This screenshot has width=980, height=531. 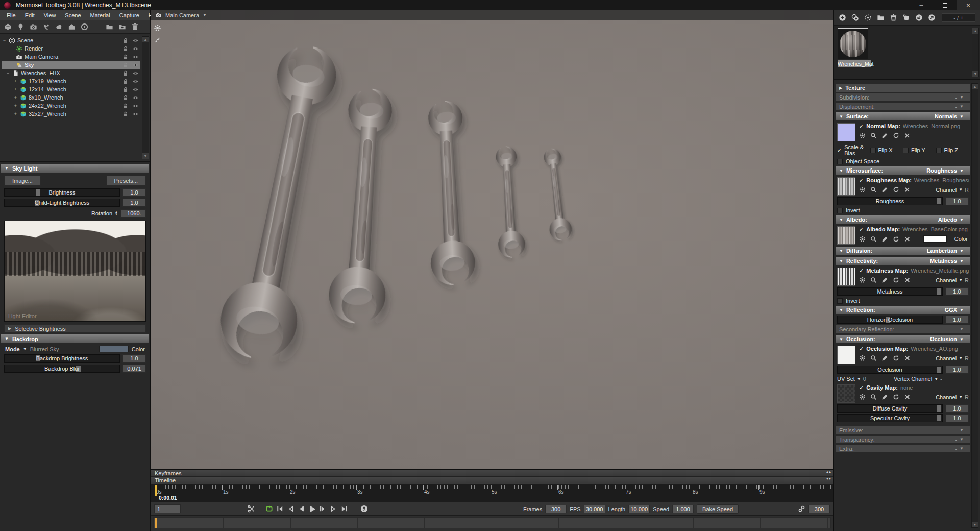 What do you see at coordinates (942, 251) in the screenshot?
I see `diffusion-mode-value: Lambertian` at bounding box center [942, 251].